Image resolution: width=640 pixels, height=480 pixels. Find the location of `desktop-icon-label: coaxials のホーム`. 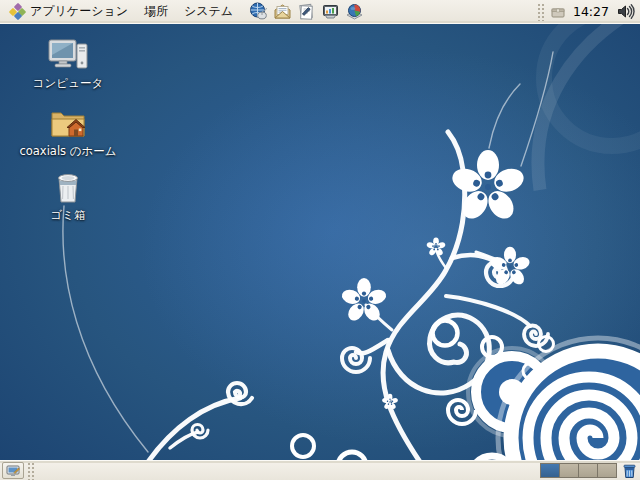

desktop-icon-label: coaxials のホーム is located at coordinates (68, 152).